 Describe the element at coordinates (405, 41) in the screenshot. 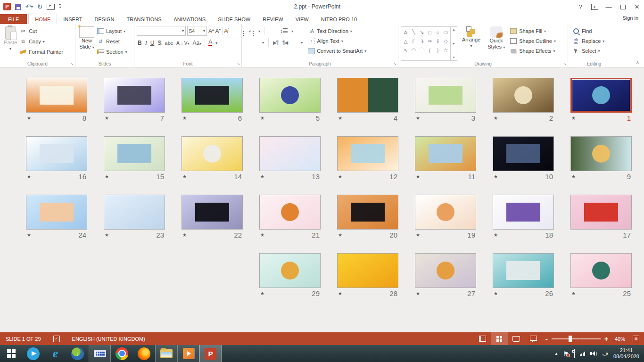

I see `shape-glyph-6: △` at that location.